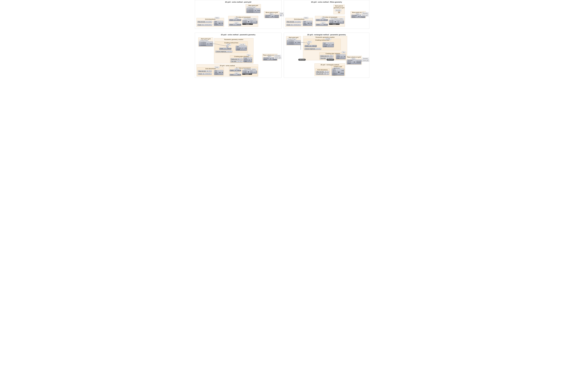  Describe the element at coordinates (310, 46) in the screenshot. I see `z-axis-icon: ⇧` at that location.